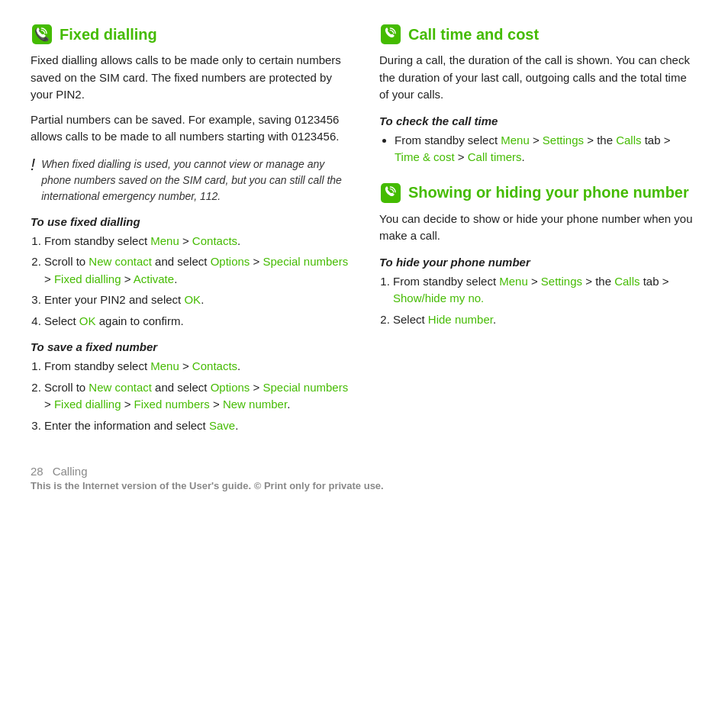 This screenshot has height=728, width=728. I want to click on hide-number-link: Hide number, so click(461, 319).